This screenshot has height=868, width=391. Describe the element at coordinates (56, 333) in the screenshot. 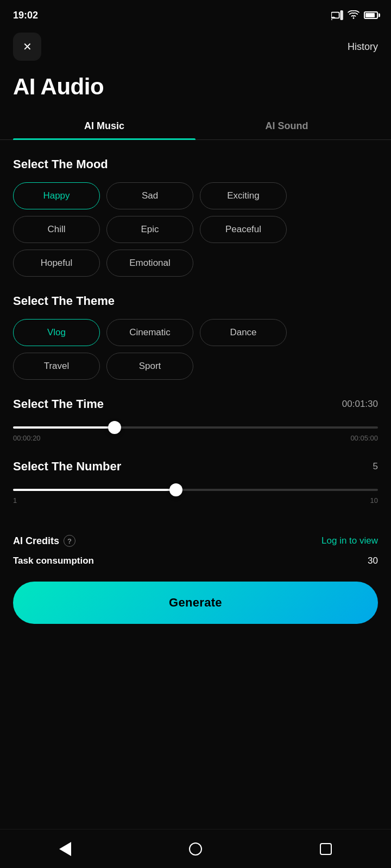

I see `theme-chip-vlog: Vlog` at that location.